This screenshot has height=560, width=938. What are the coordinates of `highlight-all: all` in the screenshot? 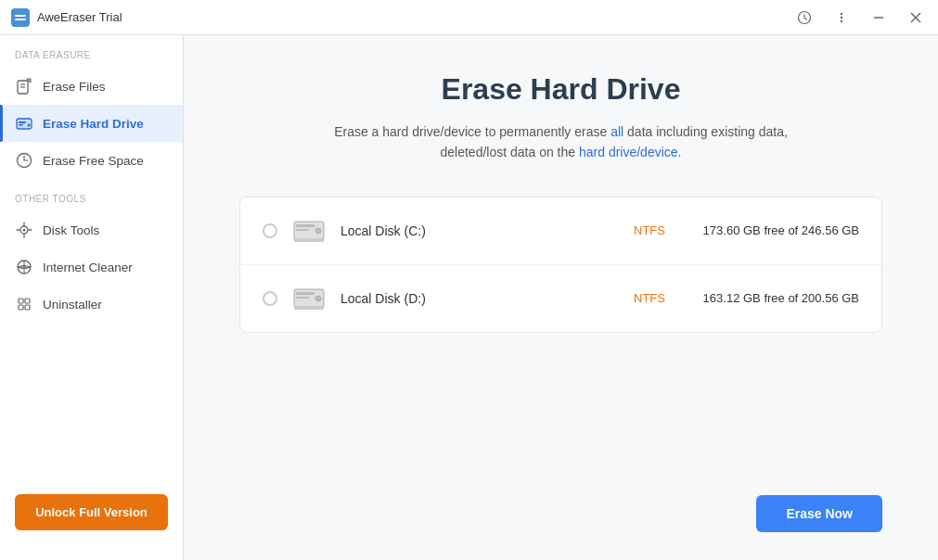 It's located at (617, 132).